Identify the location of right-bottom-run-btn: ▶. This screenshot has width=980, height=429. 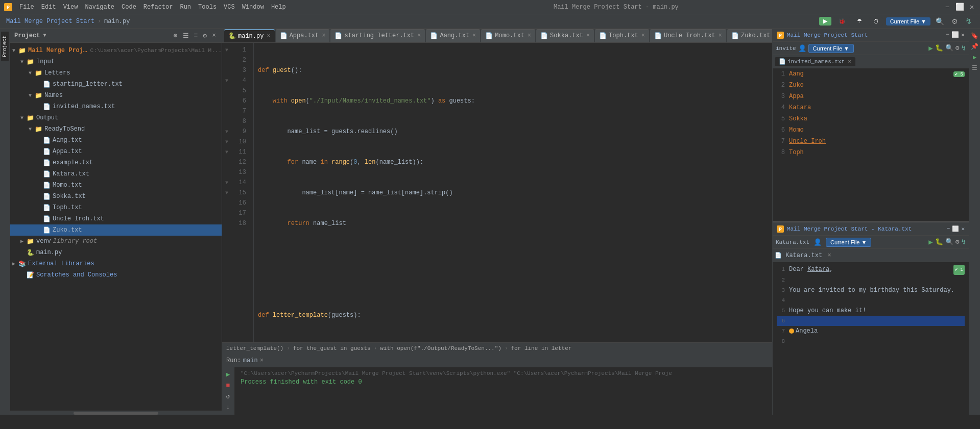
(930, 242).